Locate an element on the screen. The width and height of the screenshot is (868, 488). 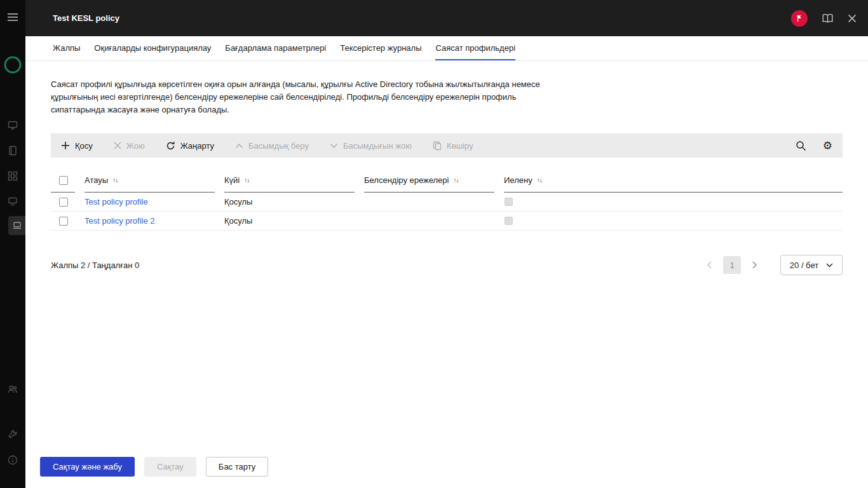
add-button: Қосу is located at coordinates (77, 146).